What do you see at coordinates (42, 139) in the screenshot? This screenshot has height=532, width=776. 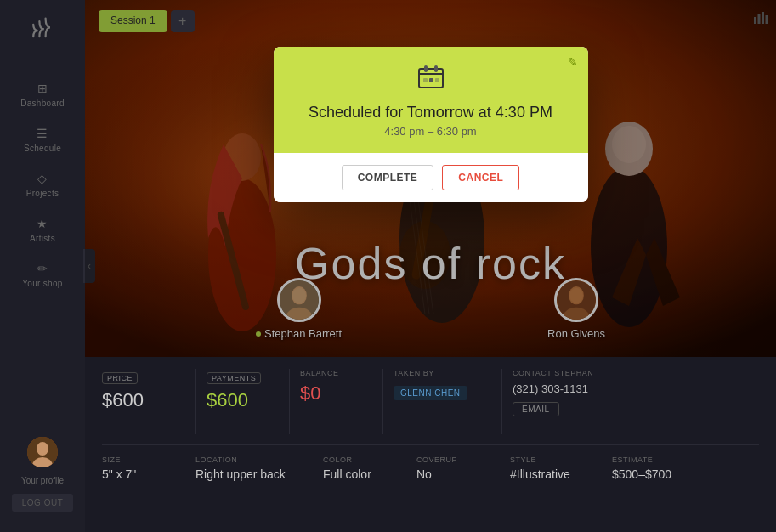 I see `sidebar-item-schedule: ☰ Schedule` at bounding box center [42, 139].